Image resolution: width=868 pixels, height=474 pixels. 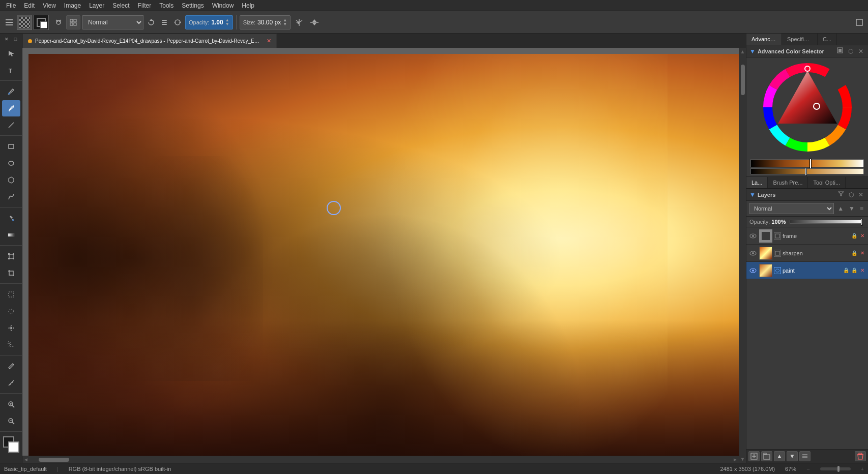 I want to click on menu-select: Select, so click(x=121, y=6).